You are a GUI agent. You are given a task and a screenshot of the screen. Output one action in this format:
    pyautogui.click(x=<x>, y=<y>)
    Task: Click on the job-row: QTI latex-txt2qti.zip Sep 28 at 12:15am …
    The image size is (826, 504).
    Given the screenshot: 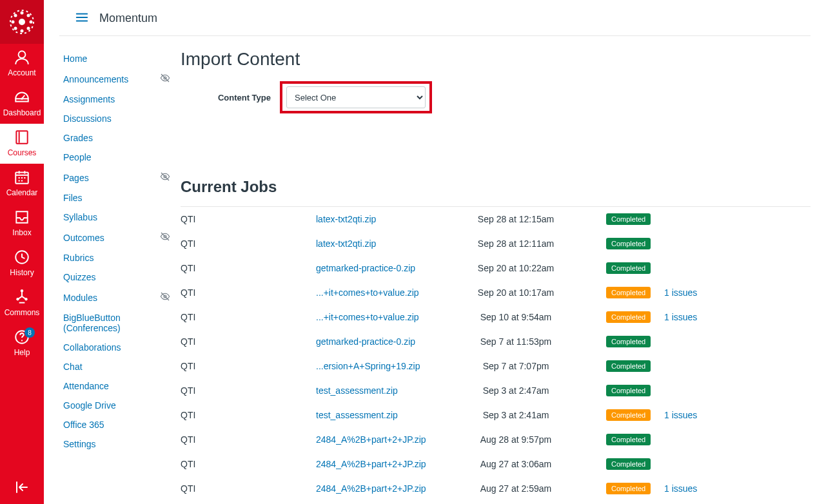 What is the action you would take?
    pyautogui.click(x=495, y=219)
    